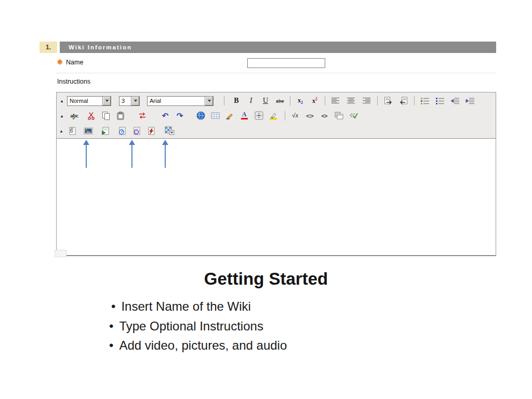  I want to click on preview-button, so click(339, 116).